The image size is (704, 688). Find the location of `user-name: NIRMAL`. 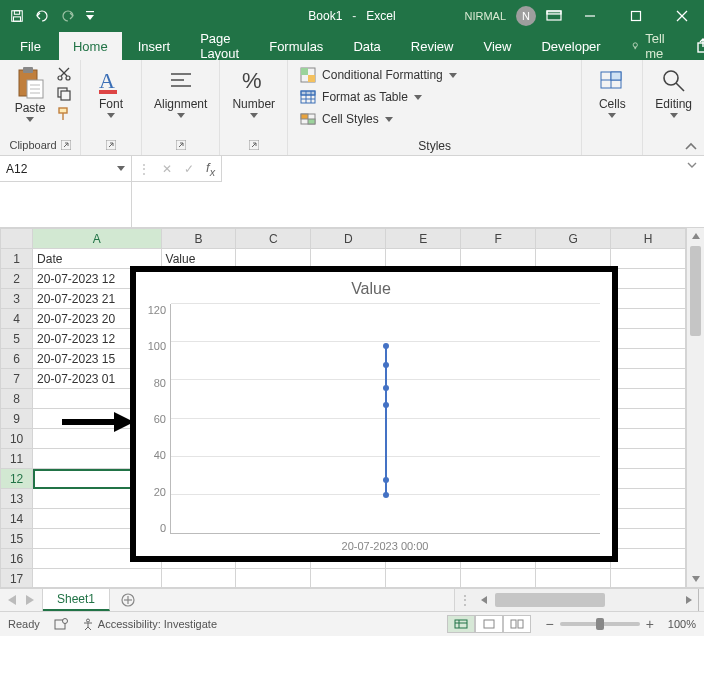

user-name: NIRMAL is located at coordinates (485, 16).